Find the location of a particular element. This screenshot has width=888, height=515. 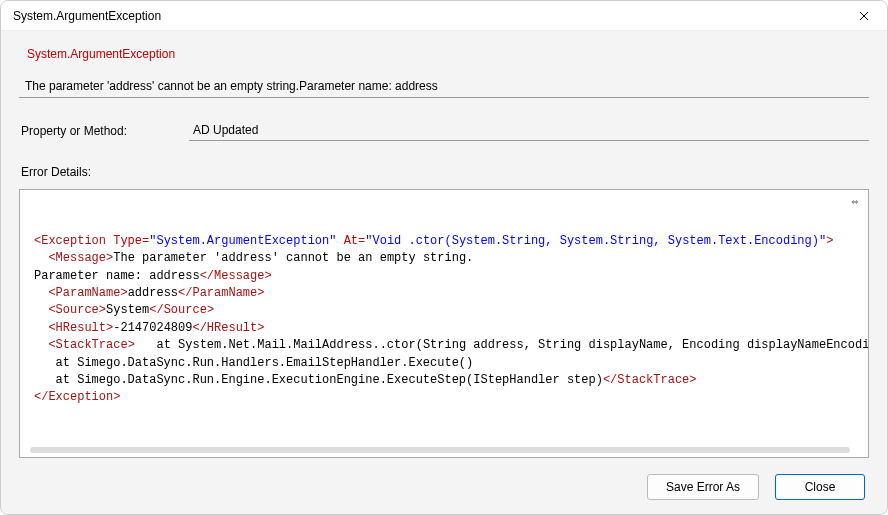

titlebar: System.ArgumentException is located at coordinates (444, 16).